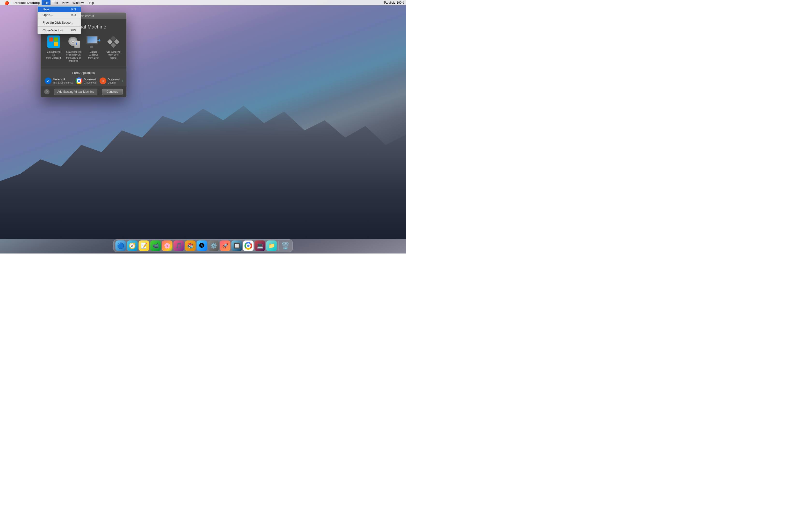 The height and width of the screenshot is (507, 812). Describe the element at coordinates (103, 81) in the screenshot. I see `ubuntu-icon: ⊙` at that location.